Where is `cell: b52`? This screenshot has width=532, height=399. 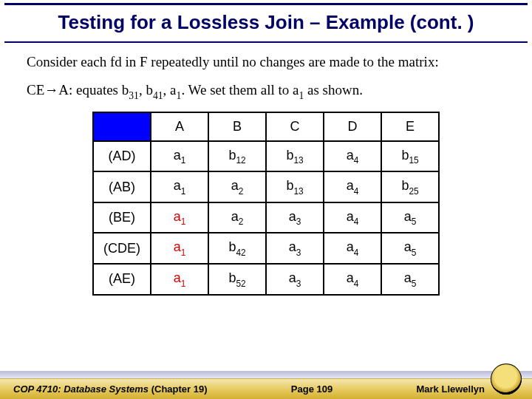 cell: b52 is located at coordinates (237, 279).